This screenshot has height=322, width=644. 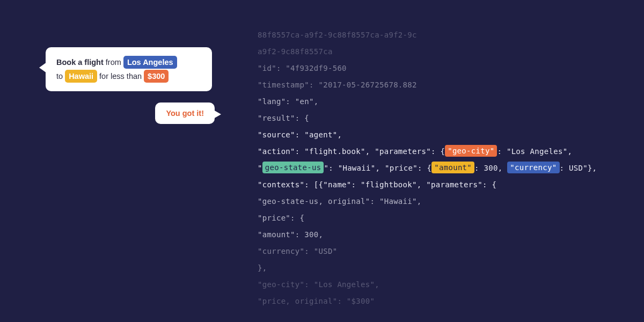 What do you see at coordinates (129, 69) in the screenshot?
I see `user-message-bubble: Book a flight from Los Angeles to Hawaii…` at bounding box center [129, 69].